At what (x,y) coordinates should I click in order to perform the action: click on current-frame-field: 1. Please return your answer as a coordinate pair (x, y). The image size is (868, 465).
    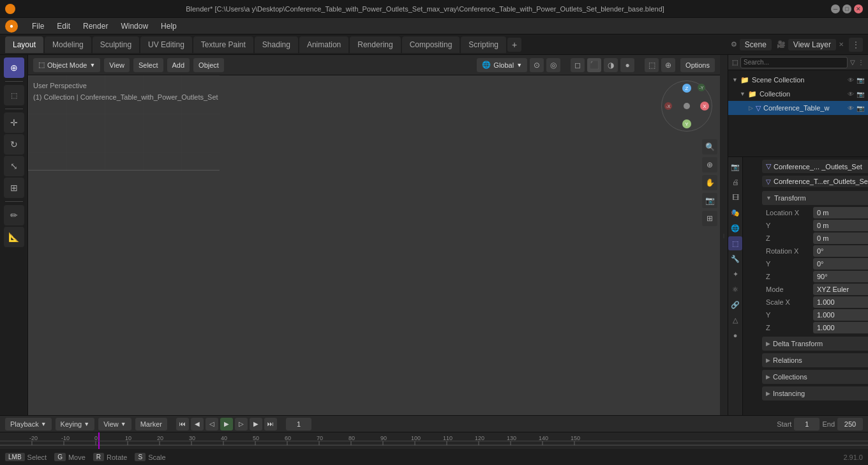
    Looking at the image, I should click on (299, 424).